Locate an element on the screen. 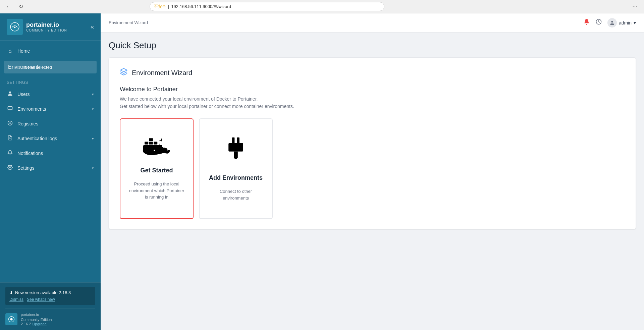 This screenshot has height=330, width=644. see-whats-new-button: See what's new is located at coordinates (41, 299).